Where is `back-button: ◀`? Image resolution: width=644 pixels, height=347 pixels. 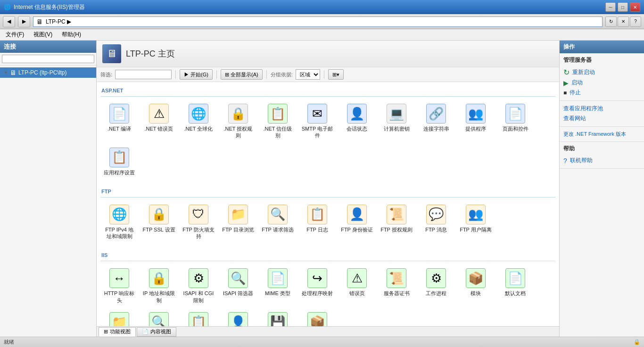
back-button: ◀ is located at coordinates (9, 22).